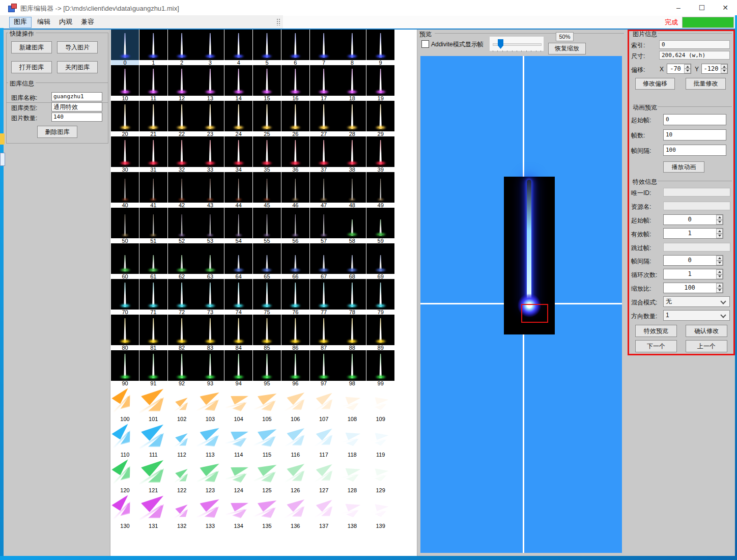 This screenshot has width=737, height=560. Describe the element at coordinates (687, 71) in the screenshot. I see `offset-x-down-icon` at that location.